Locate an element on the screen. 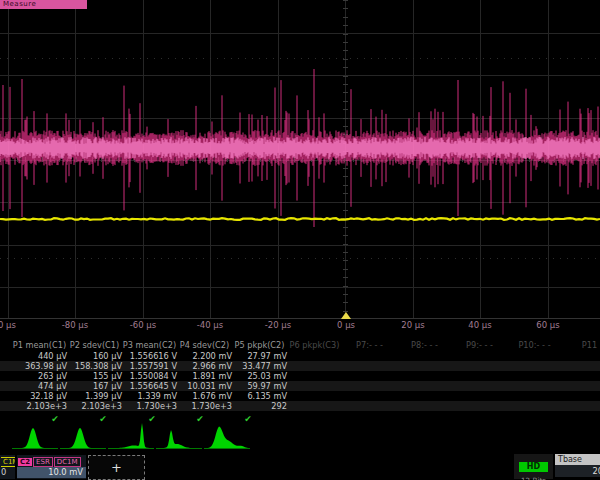  c2-channel-badge: C2 is located at coordinates (25, 462).